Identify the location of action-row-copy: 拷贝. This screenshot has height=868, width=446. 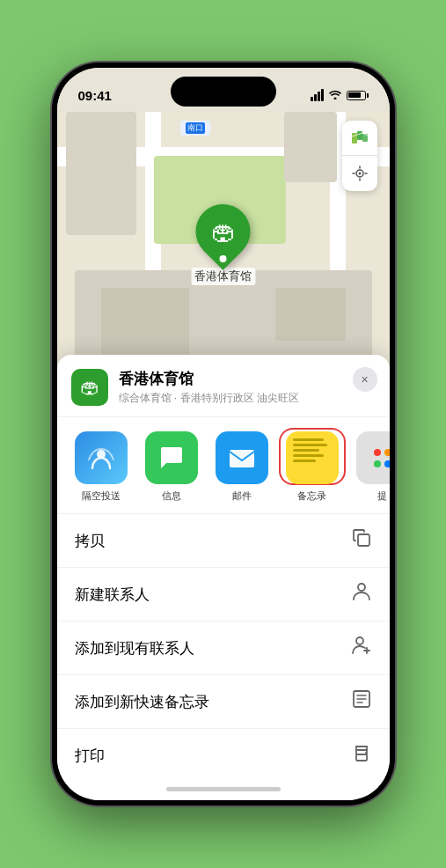
(223, 541).